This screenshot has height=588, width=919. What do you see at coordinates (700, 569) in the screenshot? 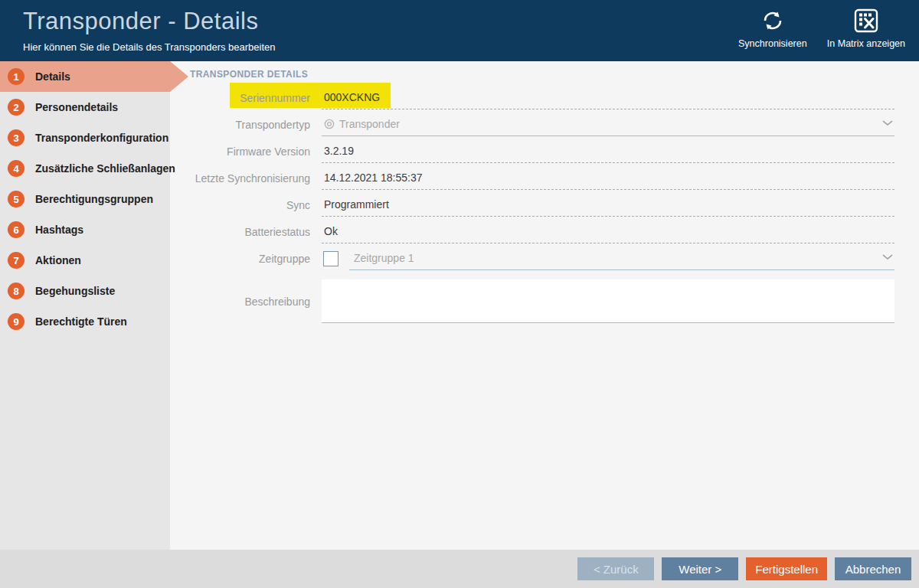
I see `next-button: Weiter >` at bounding box center [700, 569].